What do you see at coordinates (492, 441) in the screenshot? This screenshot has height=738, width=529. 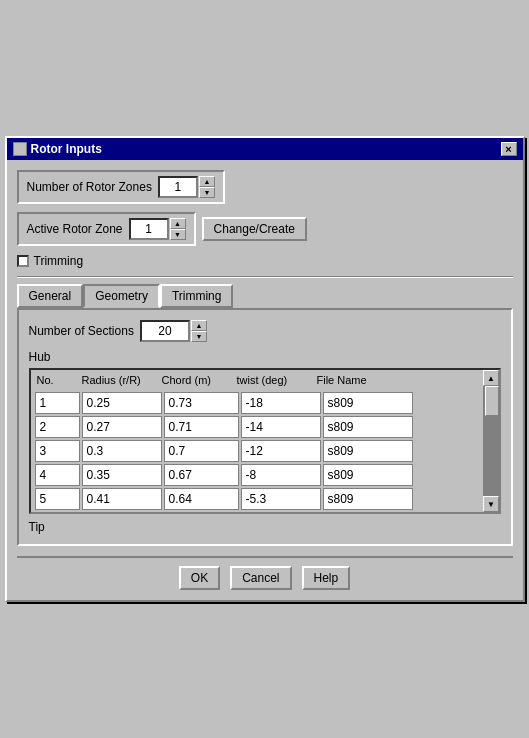 I see `scroll-track` at bounding box center [492, 441].